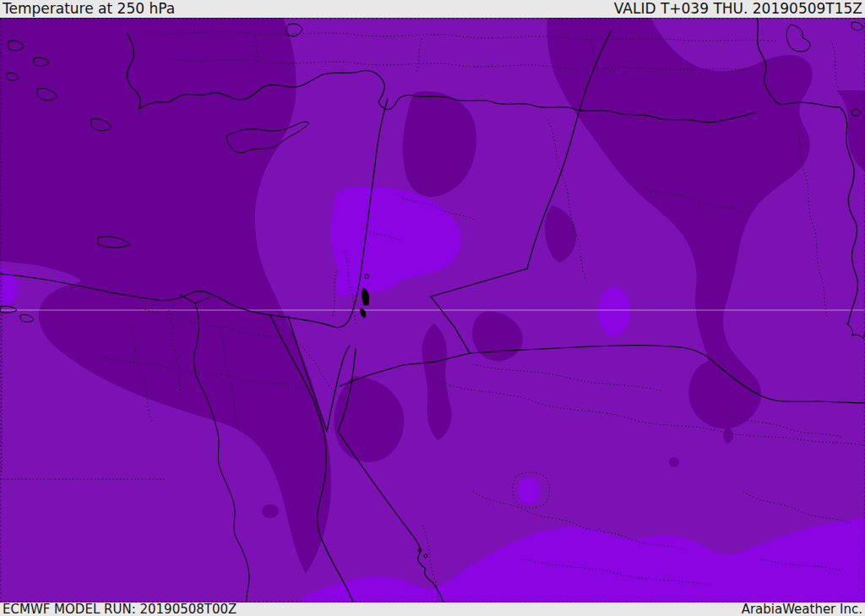 The height and width of the screenshot is (616, 865). What do you see at coordinates (432, 609) in the screenshot?
I see `footer-bar: ECMWF MODEL RUN: 20190508T00Z ArabiaWeat…` at bounding box center [432, 609].